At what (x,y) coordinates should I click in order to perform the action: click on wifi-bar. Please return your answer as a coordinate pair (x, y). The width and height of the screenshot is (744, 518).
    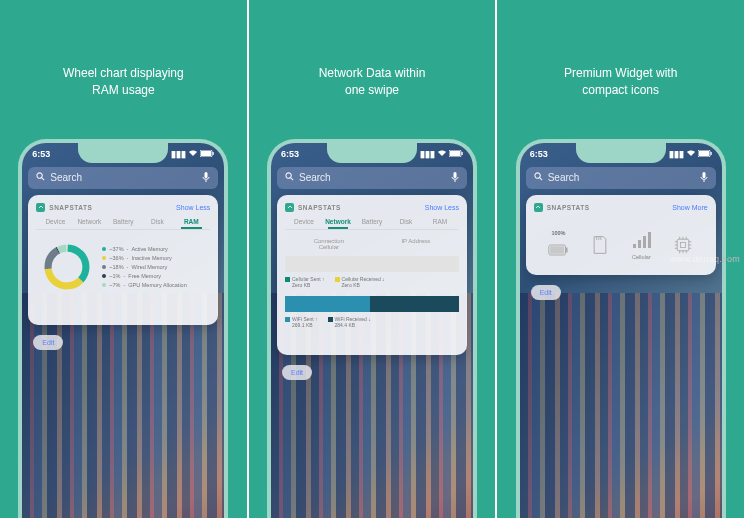
    Looking at the image, I should click on (372, 304).